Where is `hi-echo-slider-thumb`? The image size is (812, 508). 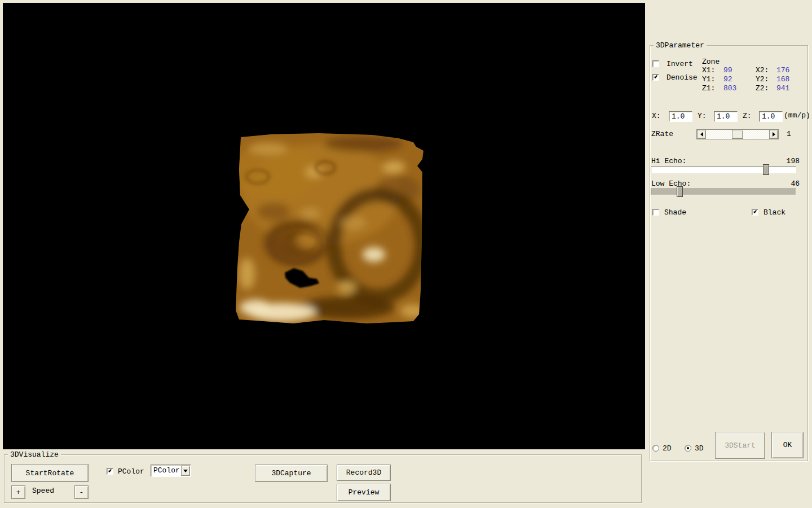 hi-echo-slider-thumb is located at coordinates (766, 169).